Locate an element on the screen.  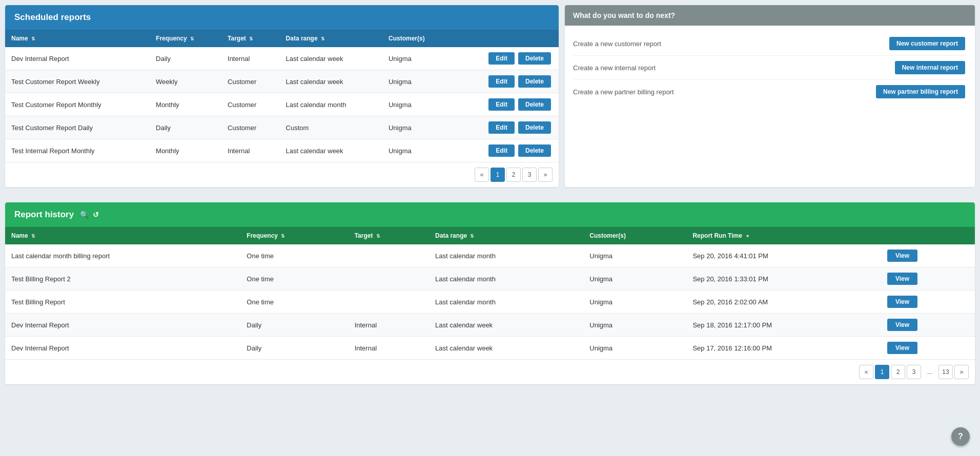
table-row: Dev Internal Report Daily Internal Last … is located at coordinates (490, 325).